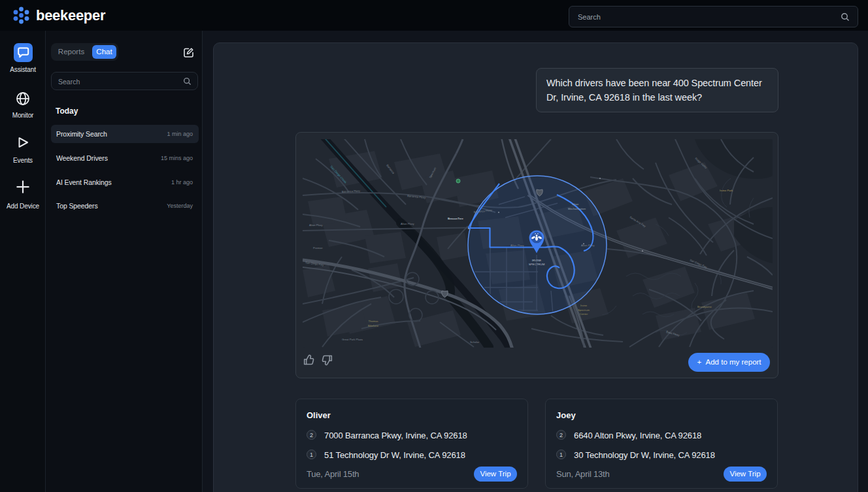 The image size is (868, 492). I want to click on svg-text: Irvine Park, so click(727, 191).